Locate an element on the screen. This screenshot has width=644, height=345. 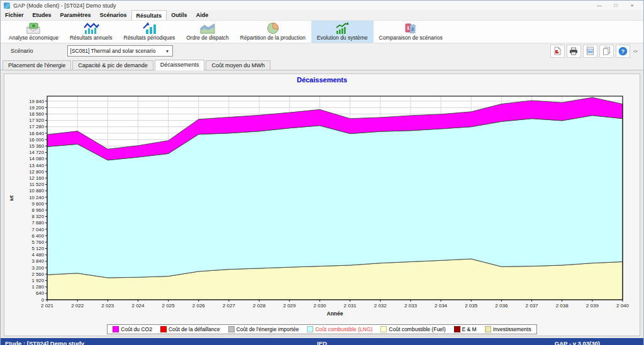
menu-bar: Fichier Etudes Paramètres Scénarios Résu… is located at coordinates (322, 15).